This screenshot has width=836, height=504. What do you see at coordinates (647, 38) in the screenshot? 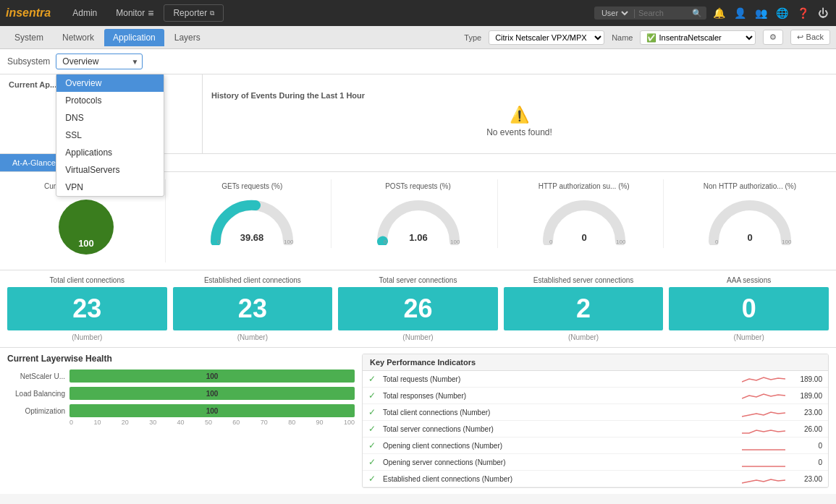
I see `type-name-row: Type Citrix Netscaler VPX/MPX Name ✅ Ins…` at bounding box center [647, 38].